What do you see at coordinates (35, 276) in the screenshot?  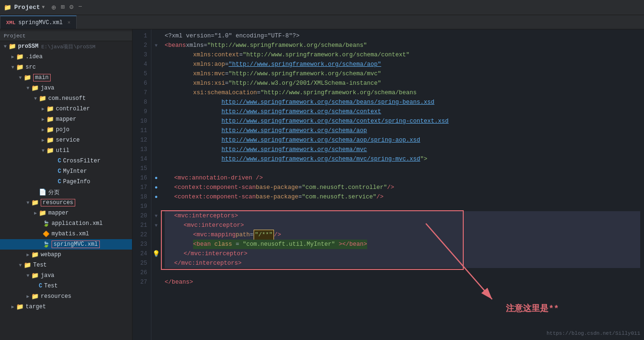 I see `folder-icon-test-java: 📁` at bounding box center [35, 276].